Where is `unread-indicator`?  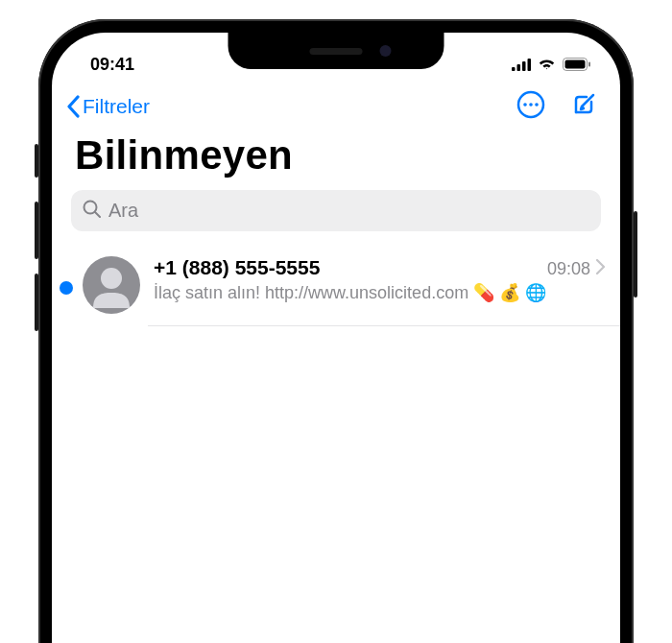 unread-indicator is located at coordinates (66, 288).